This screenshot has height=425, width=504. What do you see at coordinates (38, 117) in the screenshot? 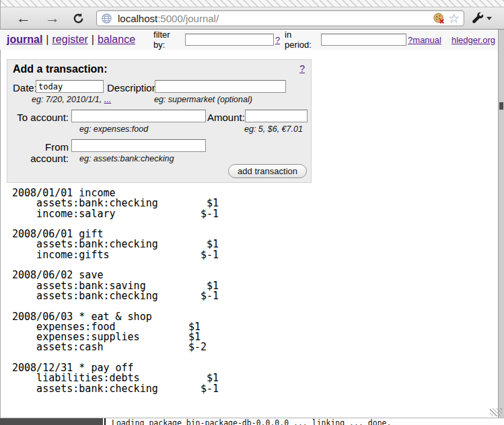
I see `to-account-label: To account:` at bounding box center [38, 117].